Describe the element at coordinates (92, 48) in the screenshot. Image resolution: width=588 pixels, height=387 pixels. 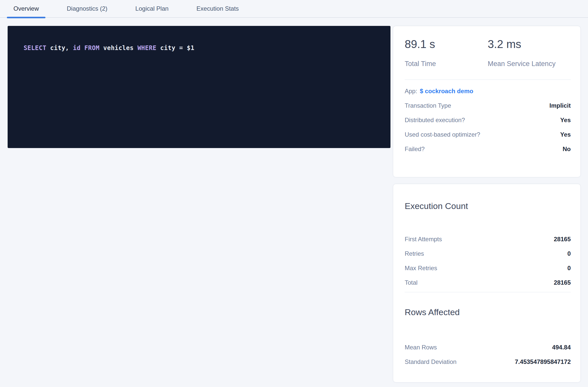
I see `sql-keyword: FROM` at that location.